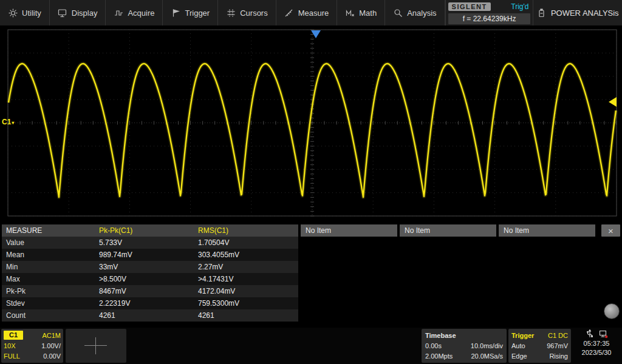  Describe the element at coordinates (596, 353) in the screenshot. I see `clock-date: 2023/5/30` at that location.